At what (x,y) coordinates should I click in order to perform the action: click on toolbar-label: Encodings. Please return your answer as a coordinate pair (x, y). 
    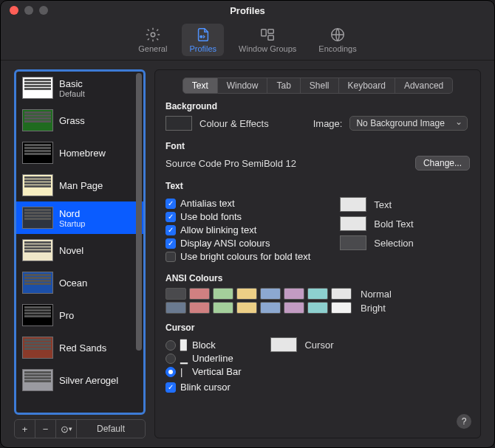
    Looking at the image, I should click on (337, 49).